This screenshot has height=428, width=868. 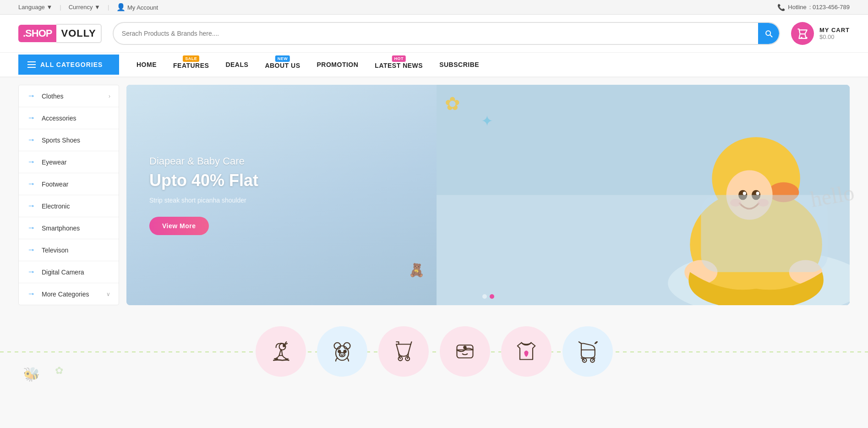 What do you see at coordinates (69, 140) in the screenshot?
I see `sidebar-item-sports-shoes: → Sports Shoes` at bounding box center [69, 140].